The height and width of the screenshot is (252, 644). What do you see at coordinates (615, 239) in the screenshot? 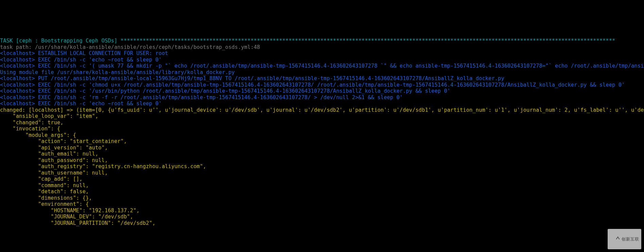
I see `watermark-logo-icon` at bounding box center [615, 239].